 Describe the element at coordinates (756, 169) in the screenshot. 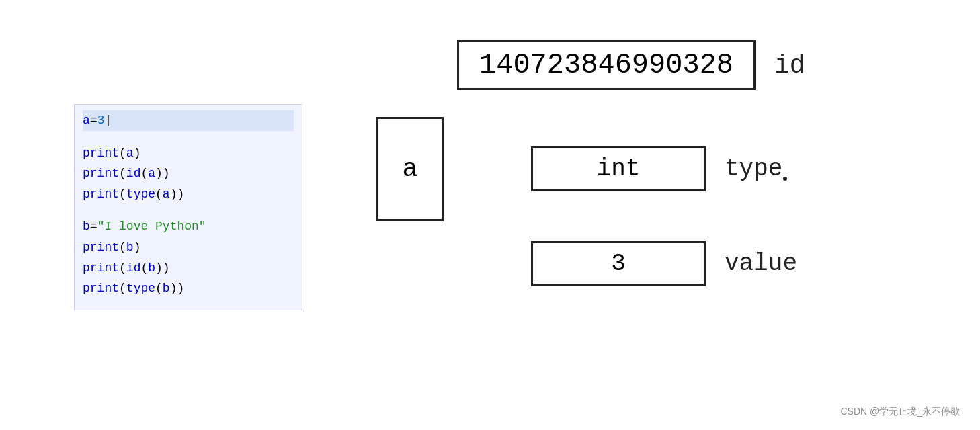

I see `type-label: type` at that location.